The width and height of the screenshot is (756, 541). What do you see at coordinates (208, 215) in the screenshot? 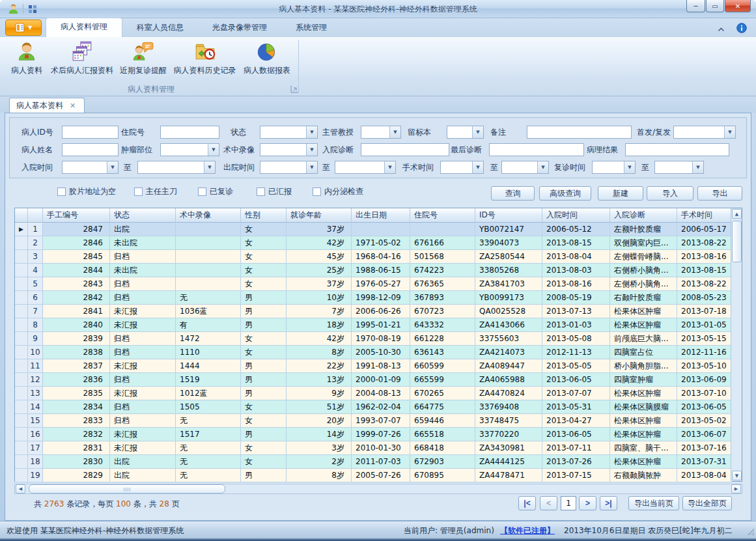
I see `column-header: 术中录像` at bounding box center [208, 215].